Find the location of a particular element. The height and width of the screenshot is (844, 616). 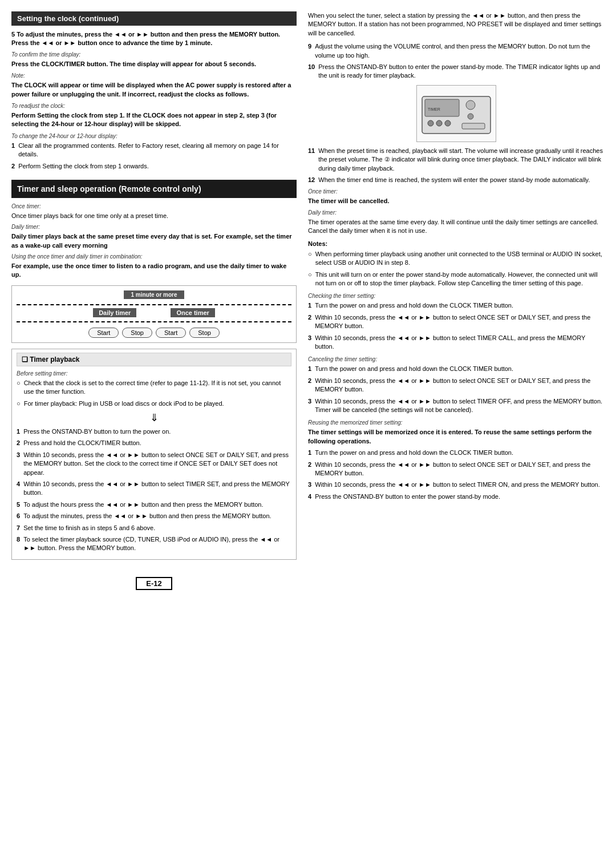

right-steps-lower: 11When the preset time is reached, playb… is located at coordinates (456, 165).